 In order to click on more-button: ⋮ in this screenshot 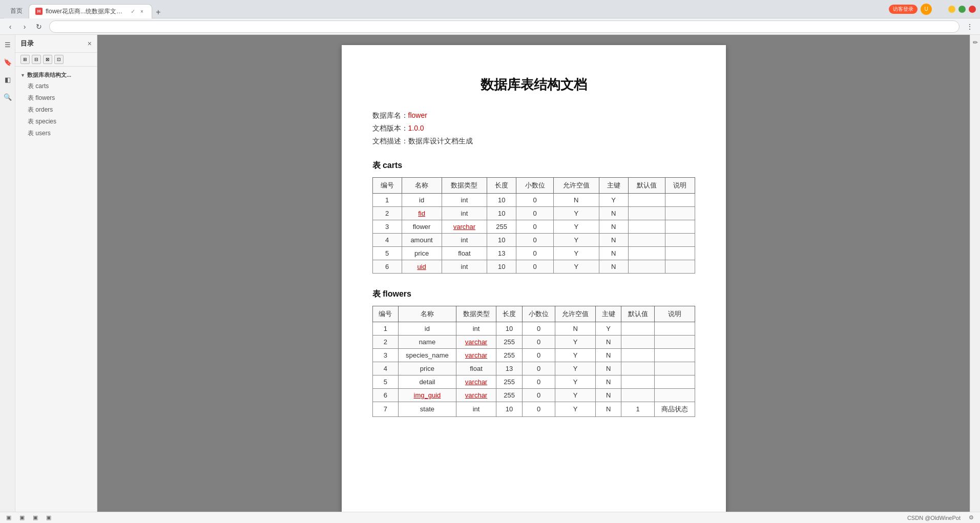, I will do `click(970, 27)`.